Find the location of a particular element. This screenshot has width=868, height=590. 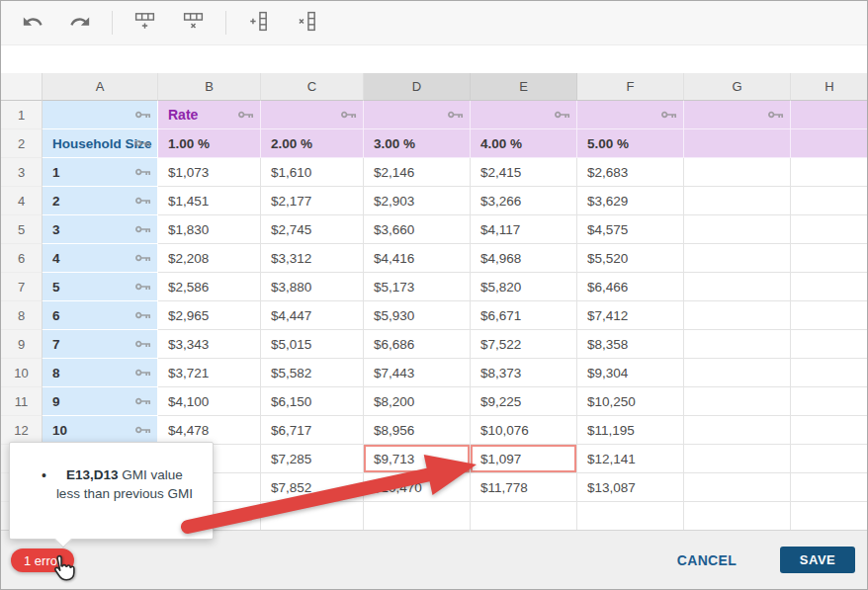

redo-button is located at coordinates (80, 24).